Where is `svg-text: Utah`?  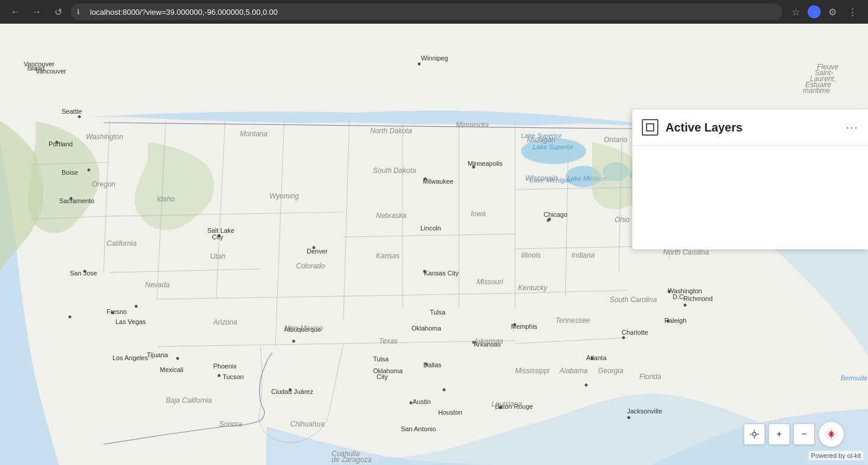
svg-text: Utah is located at coordinates (218, 256).